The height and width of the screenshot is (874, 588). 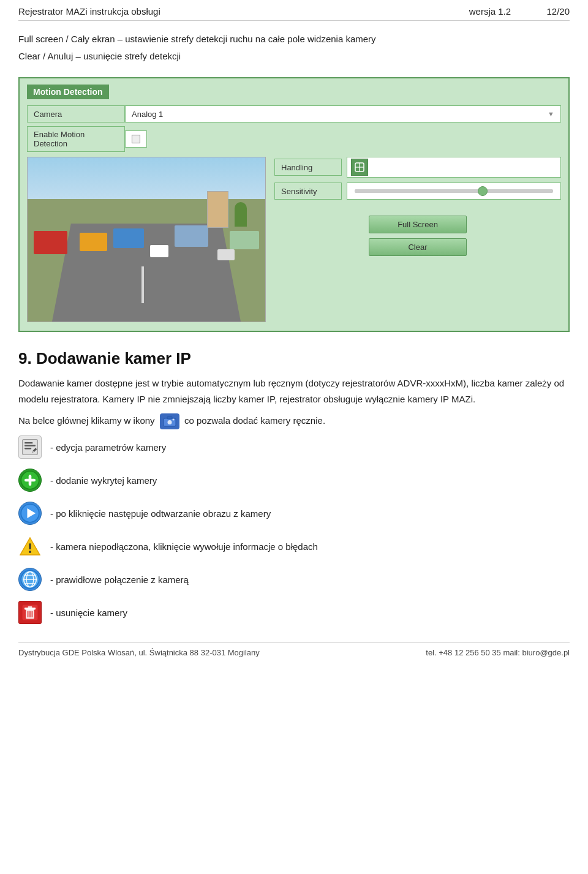 I want to click on section9-title: 9. Dodawanie kamer IP, so click(x=294, y=359).